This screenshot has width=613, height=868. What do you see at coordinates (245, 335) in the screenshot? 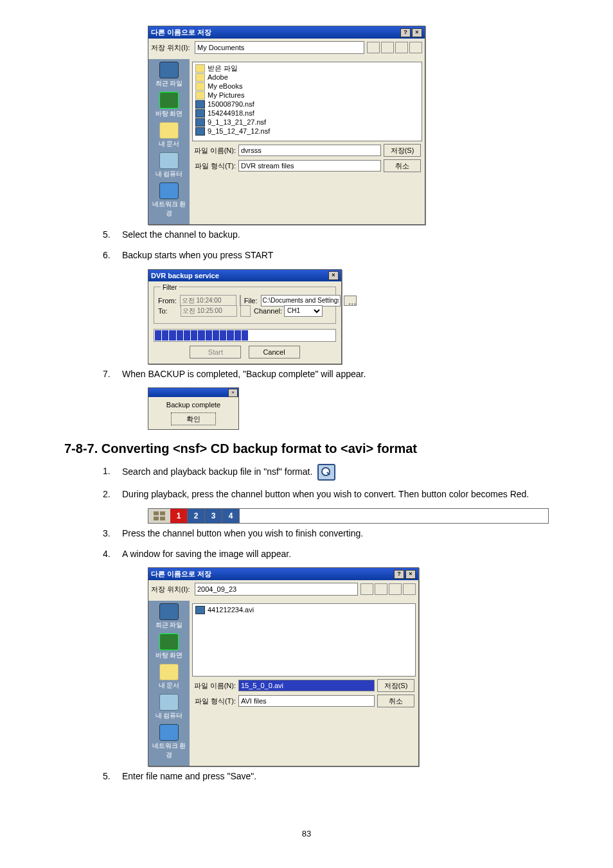
I see `progress-bar` at bounding box center [245, 335].